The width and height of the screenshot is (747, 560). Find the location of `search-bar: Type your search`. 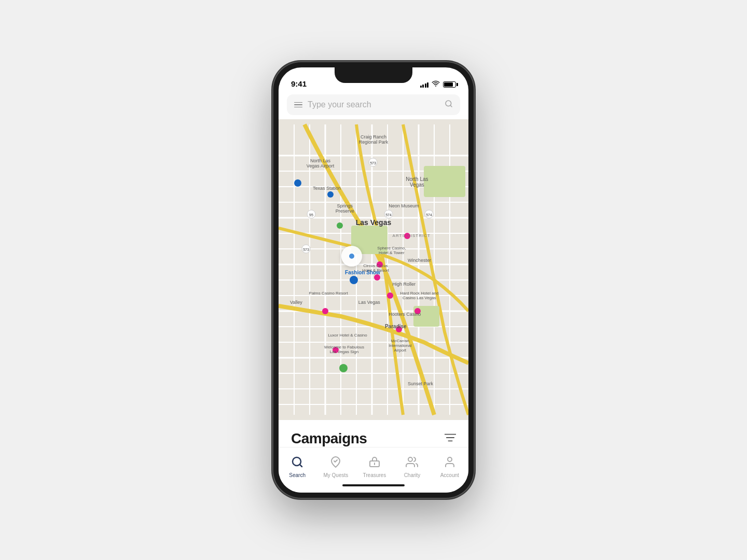

search-bar: Type your search is located at coordinates (374, 105).